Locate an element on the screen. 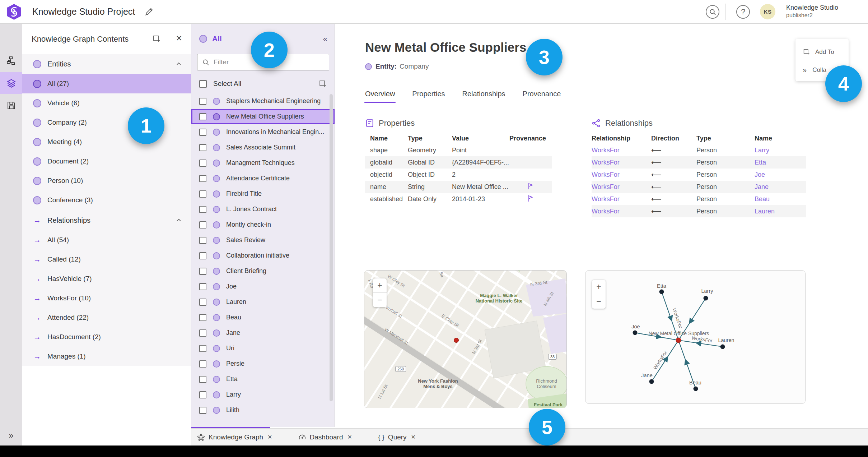 The width and height of the screenshot is (868, 457). list-item: Collaboration initiative is located at coordinates (263, 256).